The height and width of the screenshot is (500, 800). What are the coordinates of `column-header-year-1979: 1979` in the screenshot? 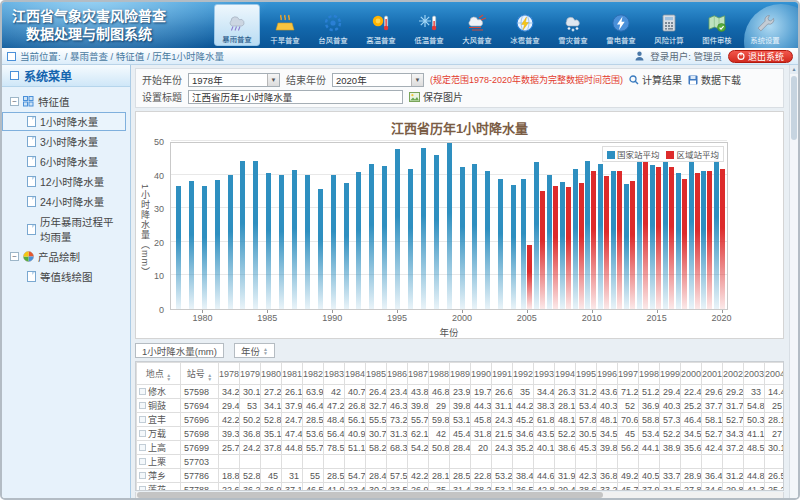 It's located at (250, 374).